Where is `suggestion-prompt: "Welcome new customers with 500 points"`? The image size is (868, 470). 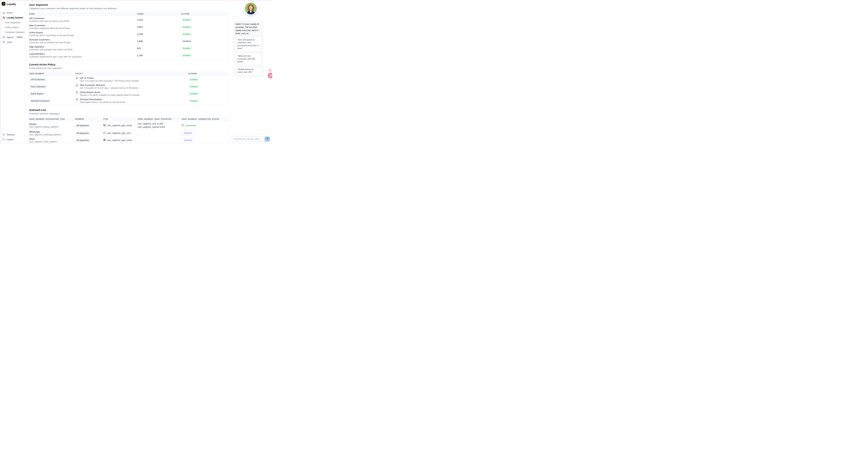
suggestion-prompt: "Welcome new customers with 500 points" is located at coordinates (248, 59).